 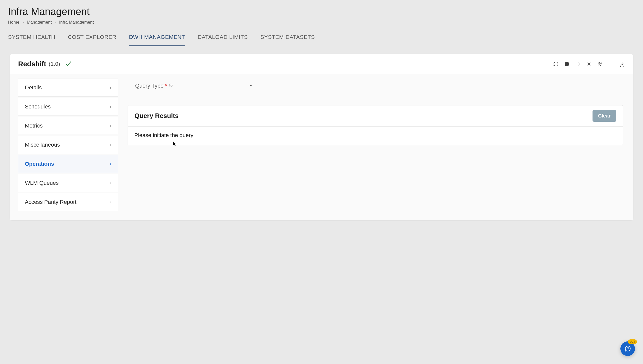 What do you see at coordinates (589, 64) in the screenshot?
I see `card-actions` at bounding box center [589, 64].